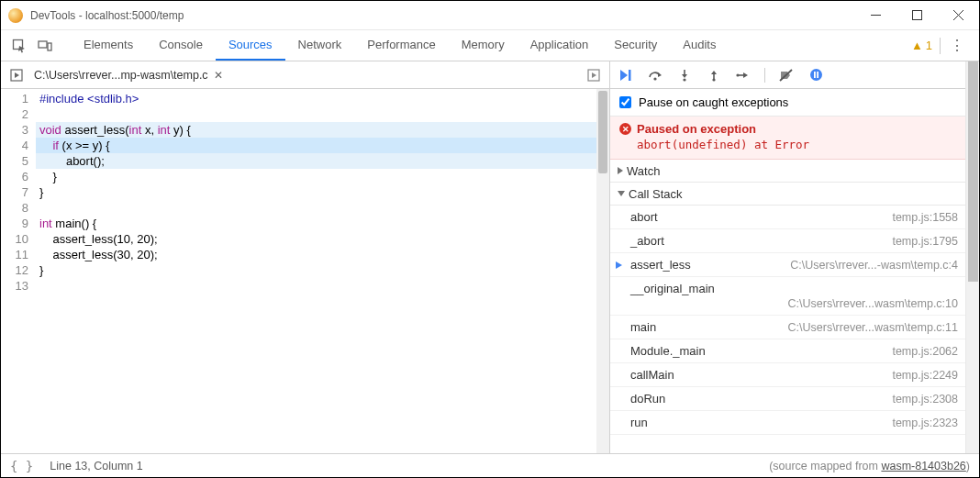 The image size is (980, 478). I want to click on code-line: abort();, so click(323, 161).